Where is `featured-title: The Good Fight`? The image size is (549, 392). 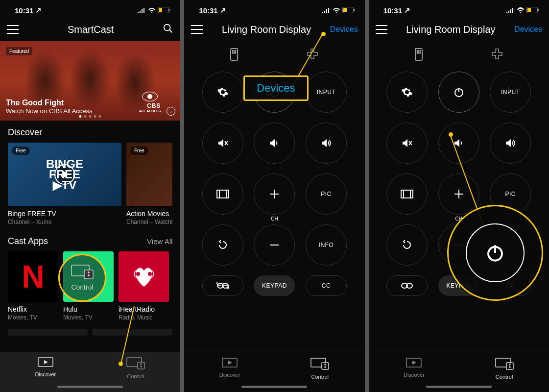
featured-title: The Good Fight is located at coordinates (49, 103).